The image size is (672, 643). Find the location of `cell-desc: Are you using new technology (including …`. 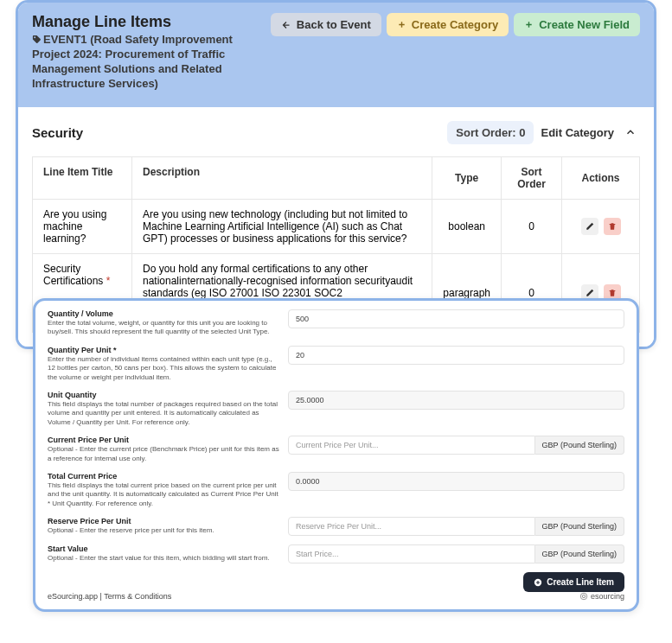

cell-desc: Are you using new technology (including … is located at coordinates (282, 226).